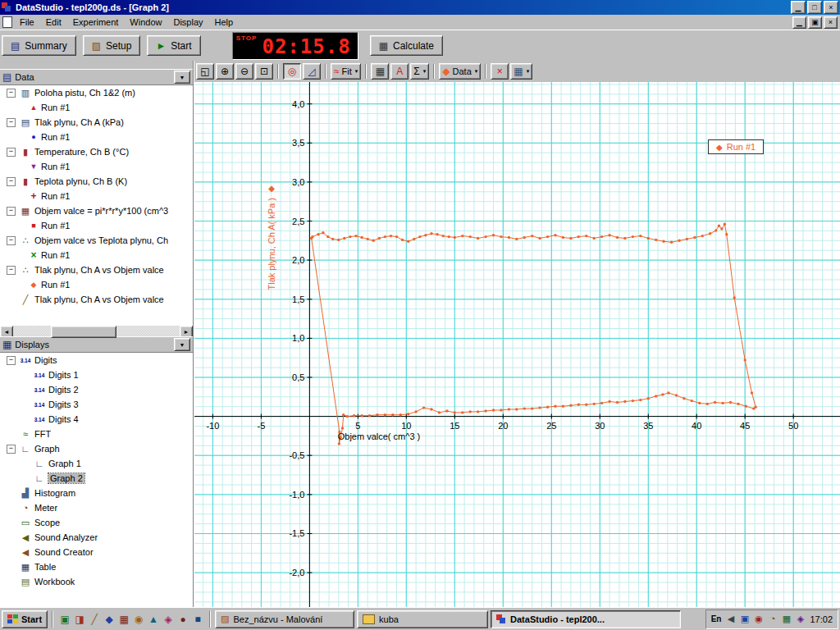 The height and width of the screenshot is (630, 840). What do you see at coordinates (94, 619) in the screenshot?
I see `shortcut-icon-3: ╱` at bounding box center [94, 619].